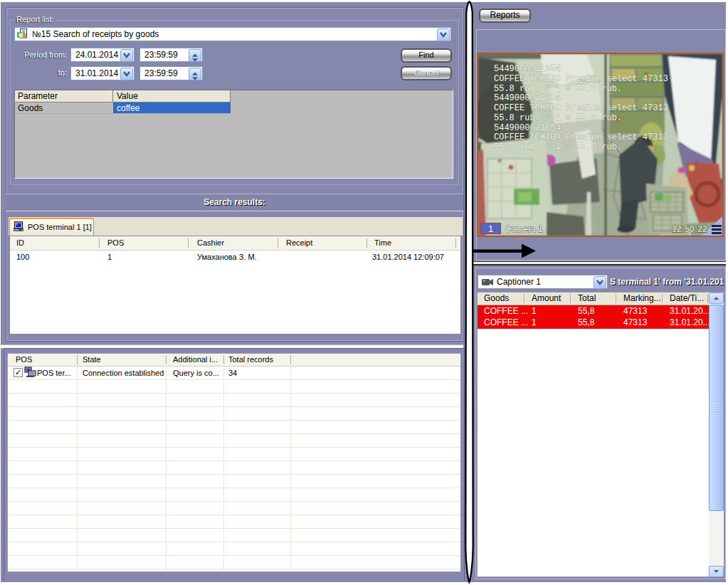 This screenshot has width=728, height=585. Describe the element at coordinates (524, 229) in the screenshot. I see `svg-text: Camera 1` at that location.